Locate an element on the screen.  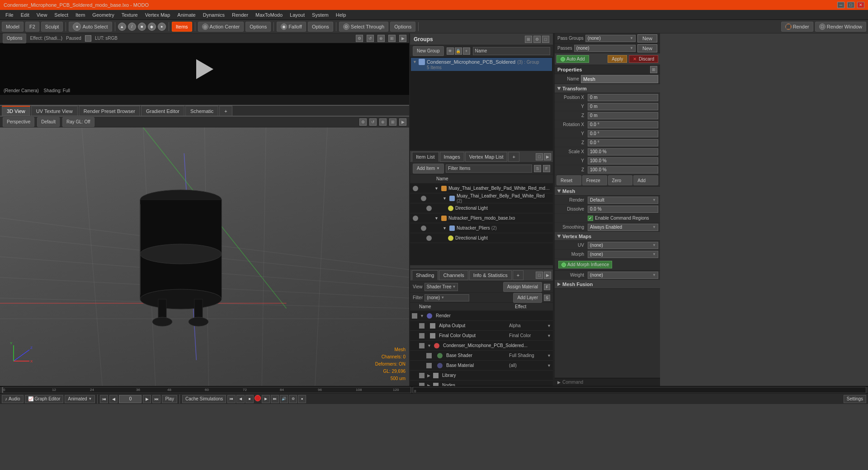
render-button: ⬛ Render is located at coordinates (797, 27).